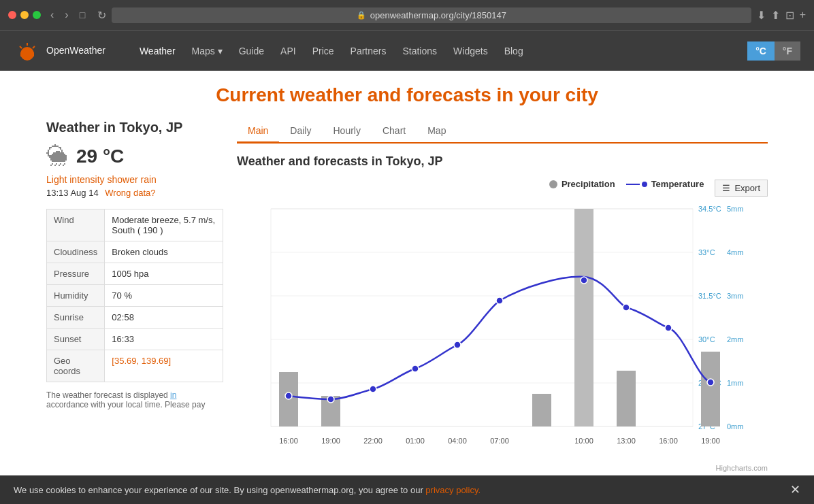 The height and width of the screenshot is (504, 814). What do you see at coordinates (76, 318) in the screenshot?
I see `sunrise-label: Sunrise` at bounding box center [76, 318].